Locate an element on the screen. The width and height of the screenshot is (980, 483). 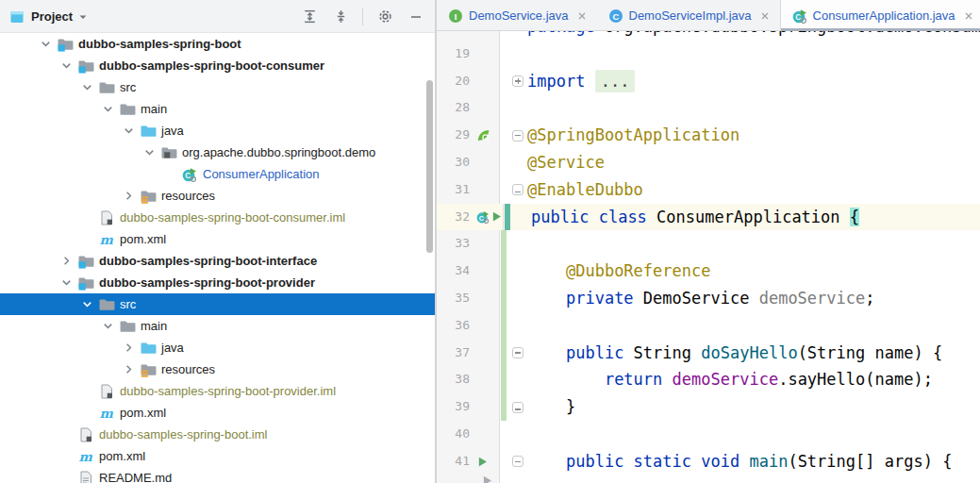
spring-bean-icon is located at coordinates (483, 136).